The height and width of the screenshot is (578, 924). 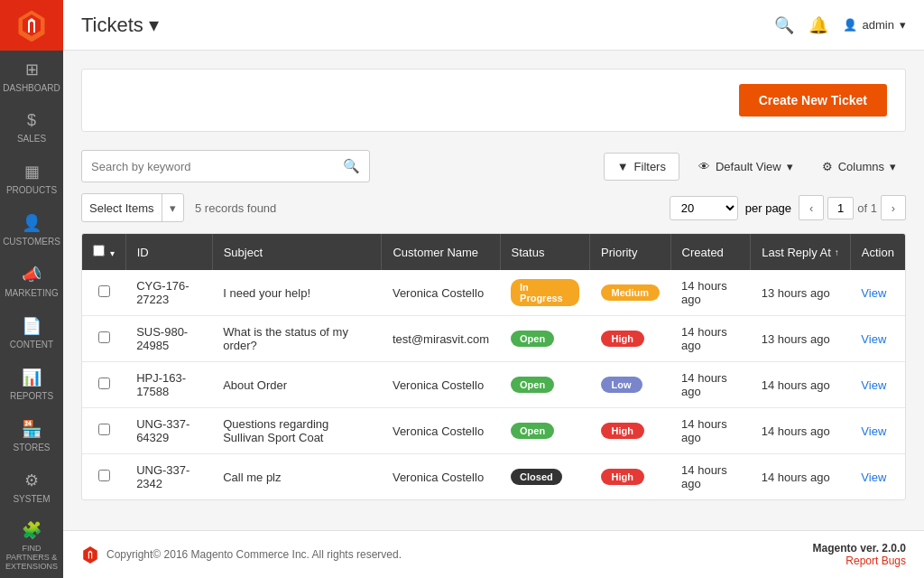 What do you see at coordinates (133, 208) in the screenshot?
I see `select-items-dropdown: Select Items ▾` at bounding box center [133, 208].